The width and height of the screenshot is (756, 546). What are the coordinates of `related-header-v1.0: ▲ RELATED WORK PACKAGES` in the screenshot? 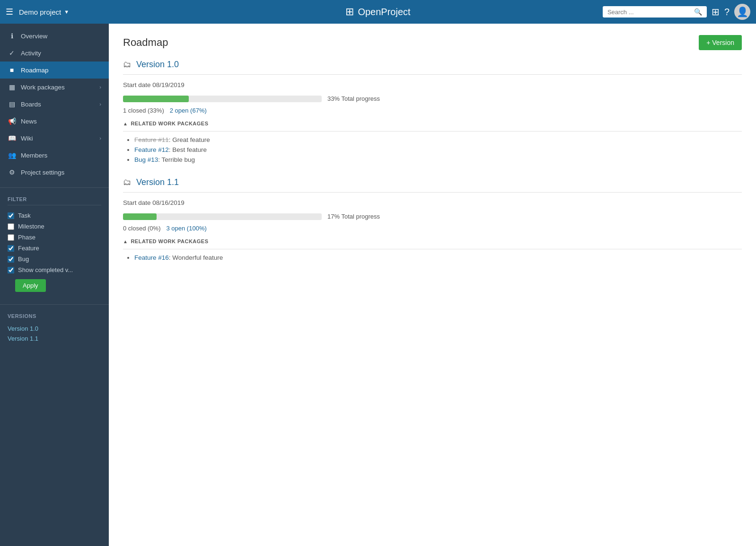 It's located at (432, 123).